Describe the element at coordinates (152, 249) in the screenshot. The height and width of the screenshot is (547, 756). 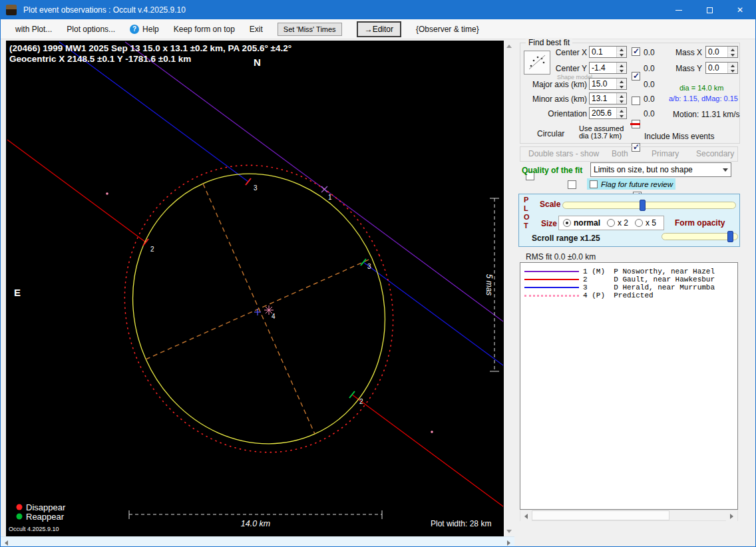
I see `marker-label-2d: 2` at that location.